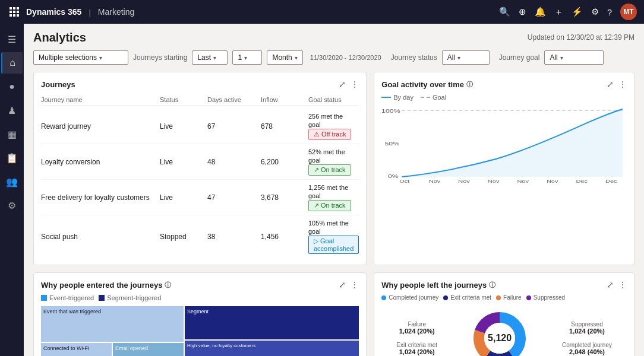  What do you see at coordinates (116, 12) in the screenshot?
I see `app-module: Marketing` at bounding box center [116, 12].